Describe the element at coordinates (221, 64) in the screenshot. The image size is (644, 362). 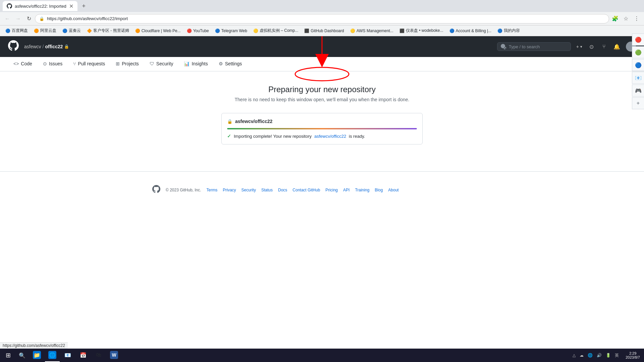
I see `settings-icon: ⚙` at that location.